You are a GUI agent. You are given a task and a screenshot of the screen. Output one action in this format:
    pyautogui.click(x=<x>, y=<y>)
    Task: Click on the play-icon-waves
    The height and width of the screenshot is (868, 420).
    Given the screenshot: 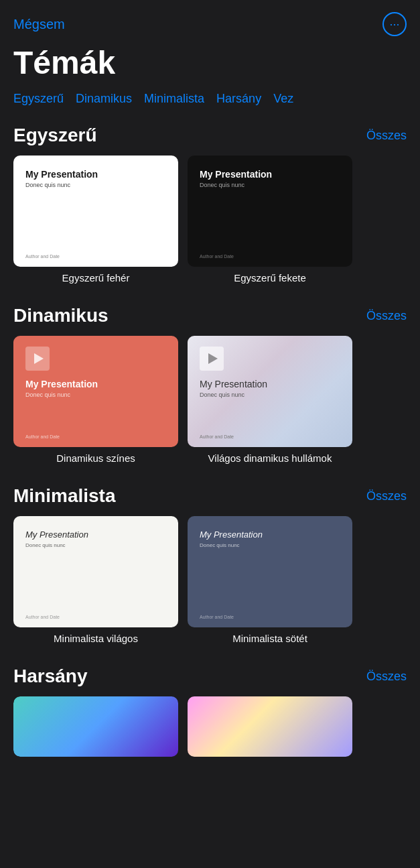 What is the action you would take?
    pyautogui.click(x=212, y=359)
    